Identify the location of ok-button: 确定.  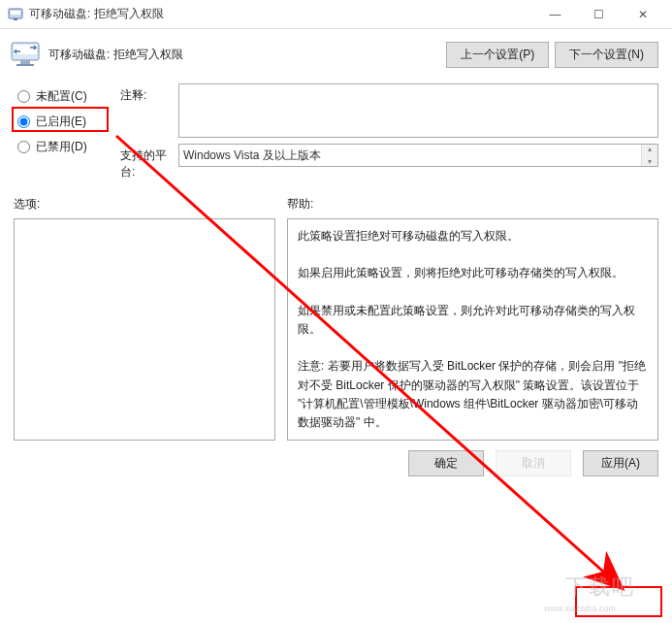
(446, 464).